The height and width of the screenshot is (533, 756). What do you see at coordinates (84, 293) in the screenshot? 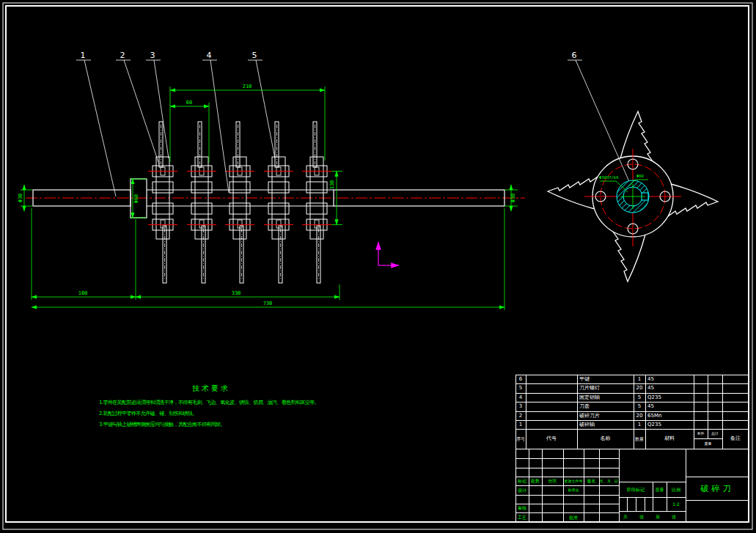
I see `dim-160: 160` at bounding box center [84, 293].